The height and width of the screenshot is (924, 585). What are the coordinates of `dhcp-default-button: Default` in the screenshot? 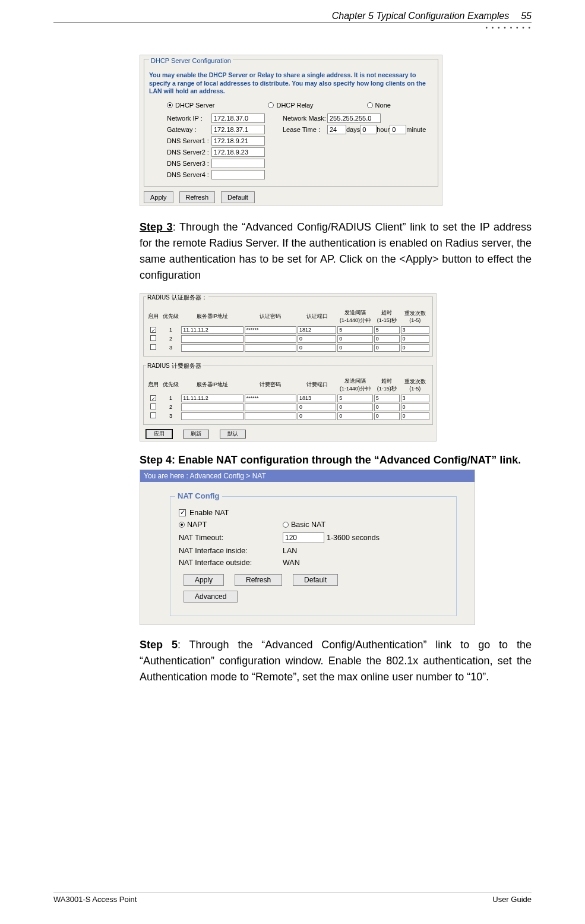 It's located at (238, 197).